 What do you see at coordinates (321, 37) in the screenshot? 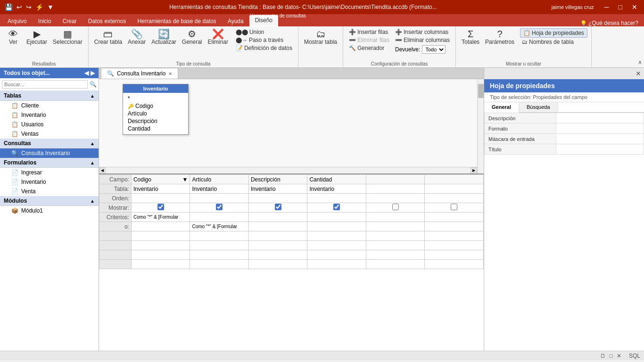
I see `btn-mostrar-tabla: 🗂 Mostrar tabla` at bounding box center [321, 37].